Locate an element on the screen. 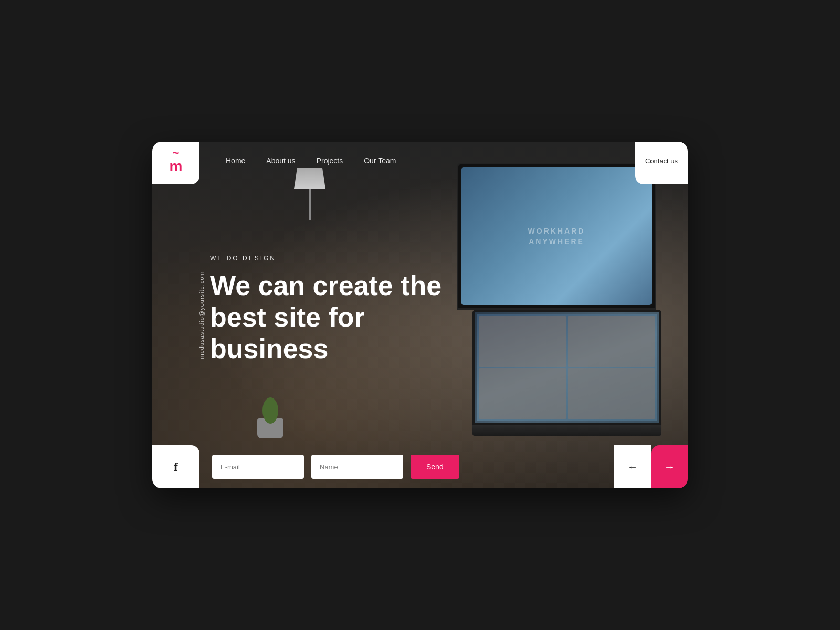 This screenshot has width=840, height=630. nav-about: About us is located at coordinates (280, 161).